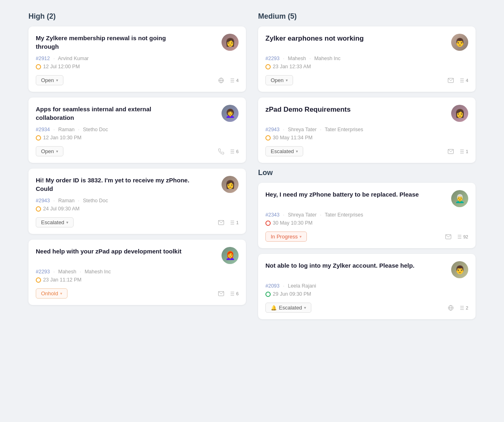 This screenshot has height=422, width=504. Describe the element at coordinates (367, 16) in the screenshot. I see `column-medium-header: Medium (5)` at that location.